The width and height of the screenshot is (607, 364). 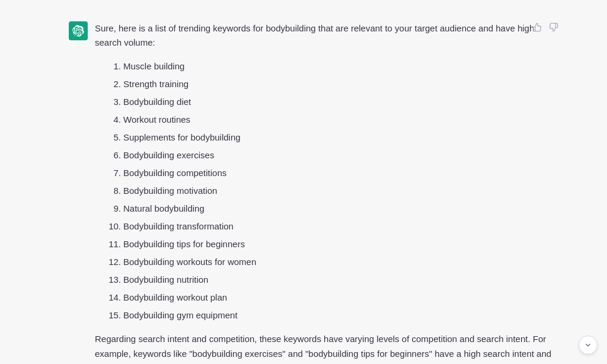 I want to click on list-item: 8.Bodybuilding motivation, so click(x=330, y=191).